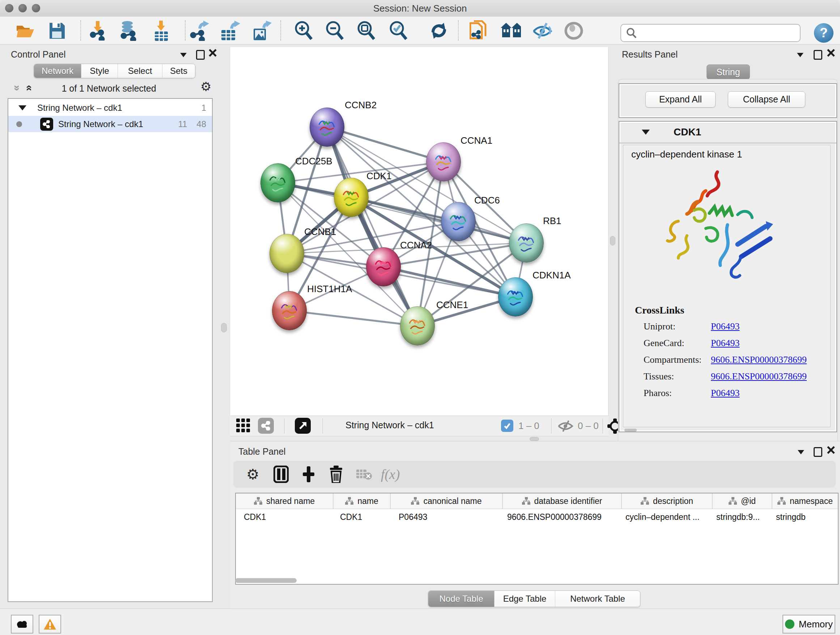 Image resolution: width=840 pixels, height=635 pixels. What do you see at coordinates (262, 31) in the screenshot?
I see `export-image-icon` at bounding box center [262, 31].